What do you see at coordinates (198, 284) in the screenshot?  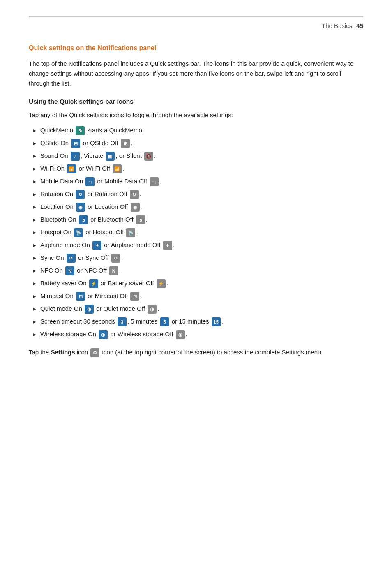 I see `list-item: Battery saver On ⚡ or Battery saver Off …` at bounding box center [198, 284].